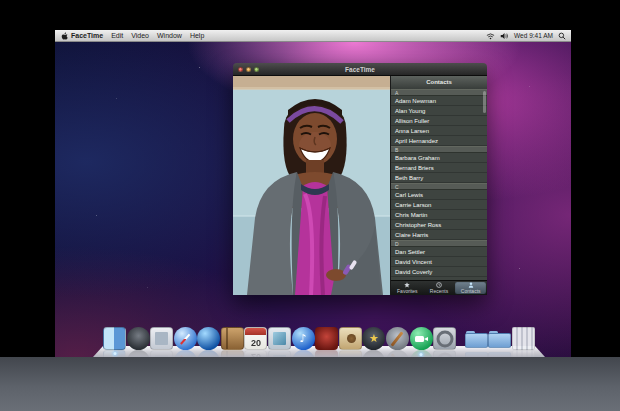 The width and height of the screenshot is (620, 411). What do you see at coordinates (313, 36) in the screenshot?
I see `menu-bar: FaceTimeEditVideoWindowHelp Wed 9:41 AM` at bounding box center [313, 36].